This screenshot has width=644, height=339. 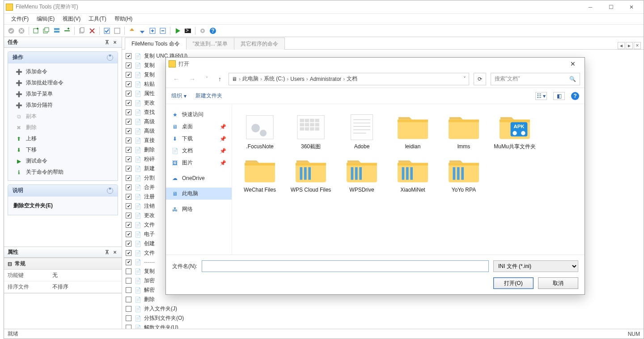 What do you see at coordinates (107, 42) in the screenshot?
I see `pin-icon: ⊼` at bounding box center [107, 42].